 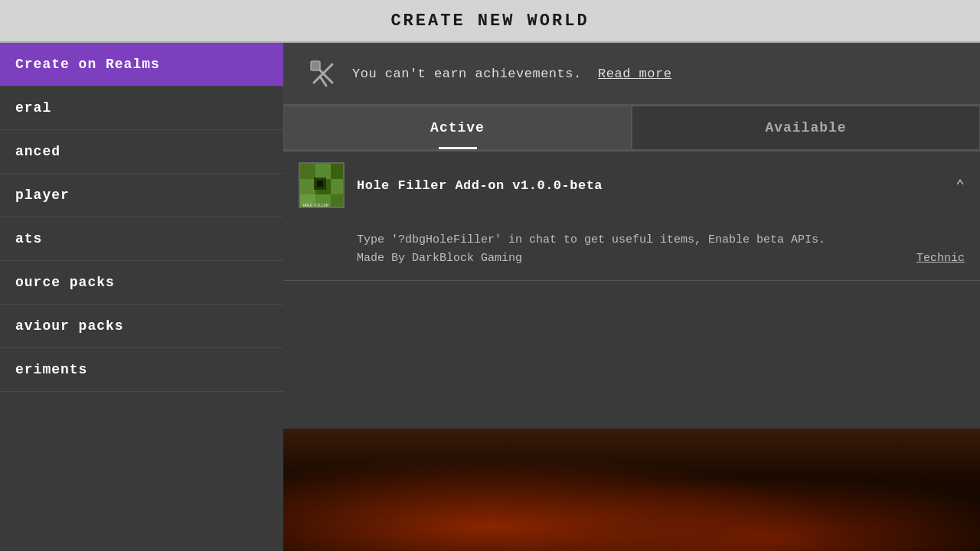 What do you see at coordinates (142, 64) in the screenshot?
I see `sidebar-item-create-on-realms: Create on Realms` at bounding box center [142, 64].